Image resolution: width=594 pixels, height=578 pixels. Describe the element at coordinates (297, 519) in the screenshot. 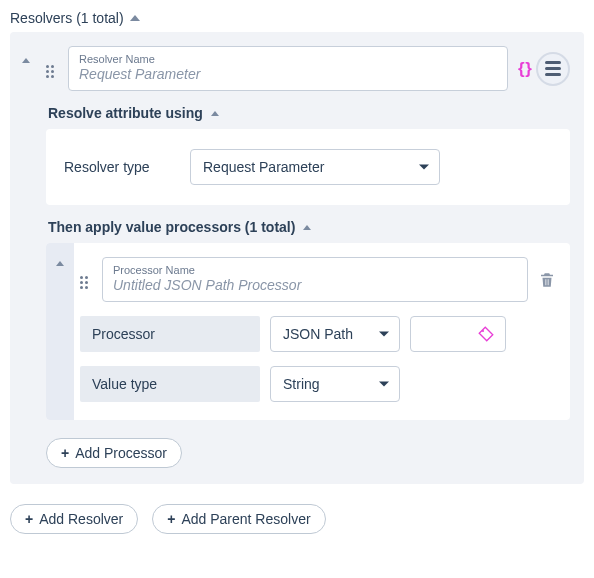

I see `footer-button-row: + Add Resolver + Add Parent Resolver` at that location.